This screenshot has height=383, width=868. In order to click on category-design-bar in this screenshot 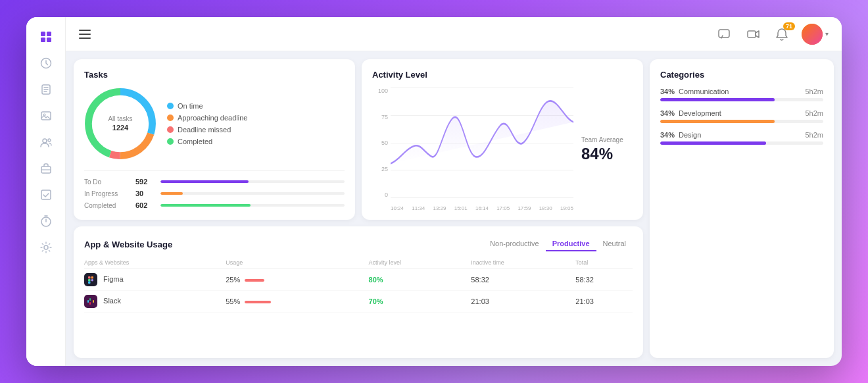, I will do `click(742, 143)`.